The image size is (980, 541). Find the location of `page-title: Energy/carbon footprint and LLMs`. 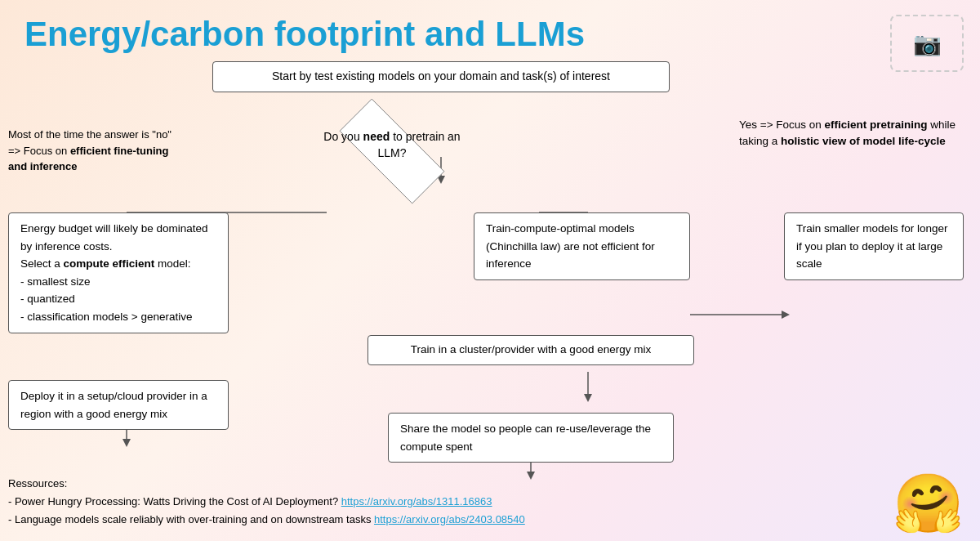

page-title: Energy/carbon footprint and LLMs is located at coordinates (490, 31).